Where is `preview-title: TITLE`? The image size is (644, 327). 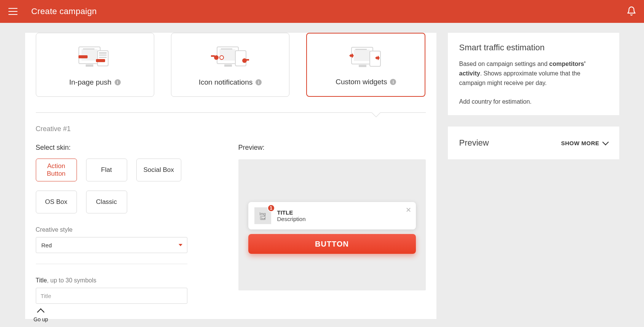
preview-title: TITLE is located at coordinates (292, 213).